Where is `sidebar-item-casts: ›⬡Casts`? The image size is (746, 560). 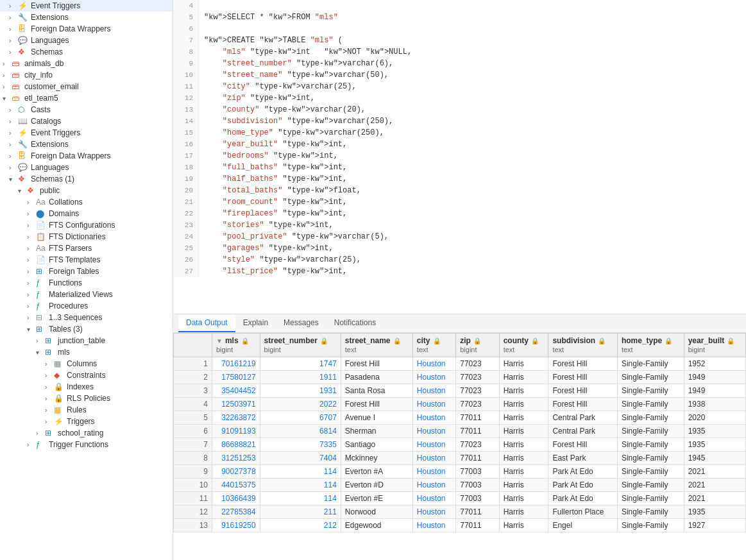 sidebar-item-casts: ›⬡Casts is located at coordinates (86, 110).